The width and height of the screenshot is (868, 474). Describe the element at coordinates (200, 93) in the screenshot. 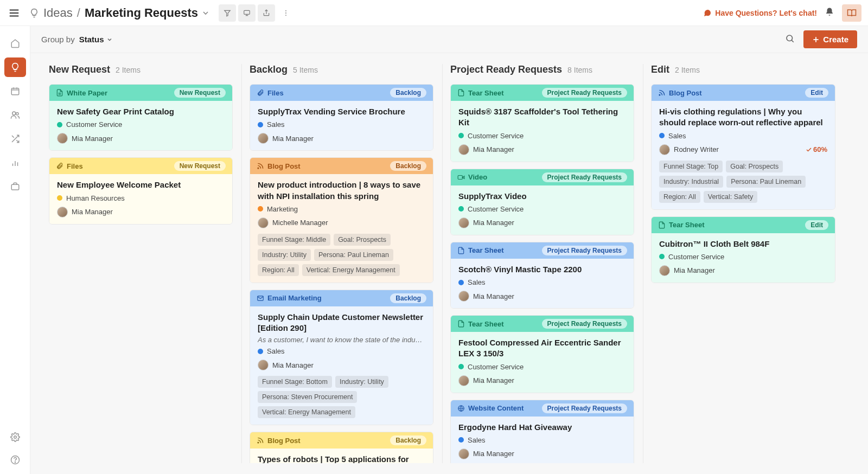

I see `status-chip: New Request` at that location.